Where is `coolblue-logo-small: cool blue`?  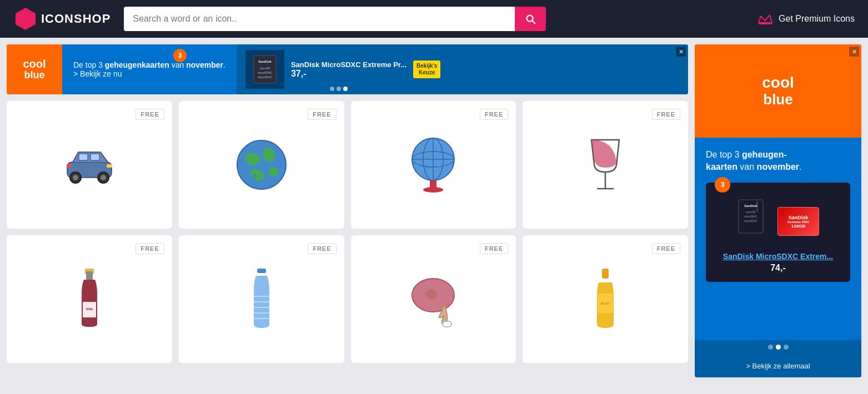
coolblue-logo-small: cool blue is located at coordinates (34, 69).